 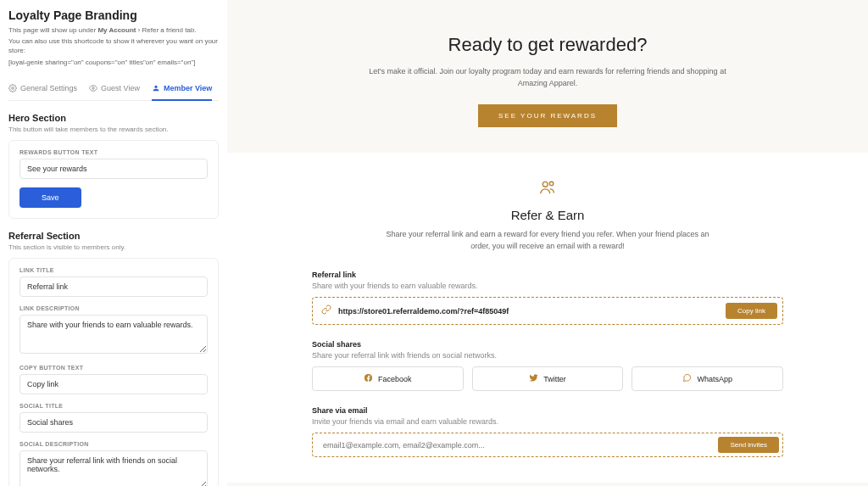 I want to click on copy-btn-input, so click(x=114, y=384).